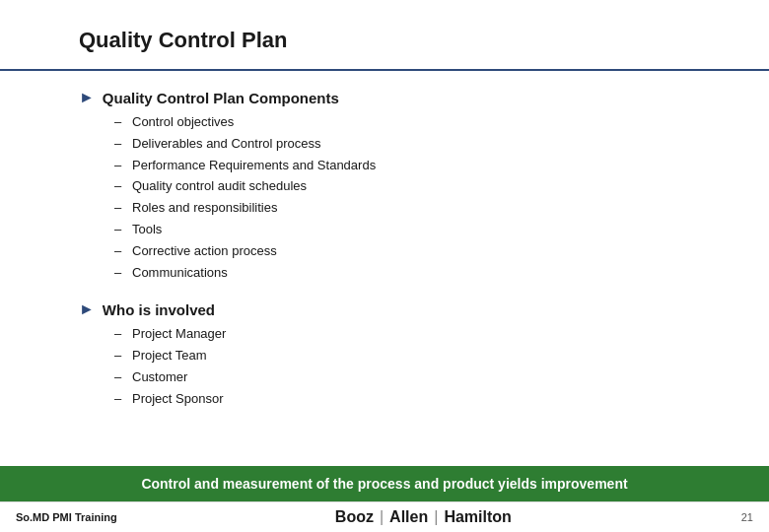 The width and height of the screenshot is (769, 532). Describe the element at coordinates (384, 309) in the screenshot. I see `section2-header: ► Who is involved` at that location.